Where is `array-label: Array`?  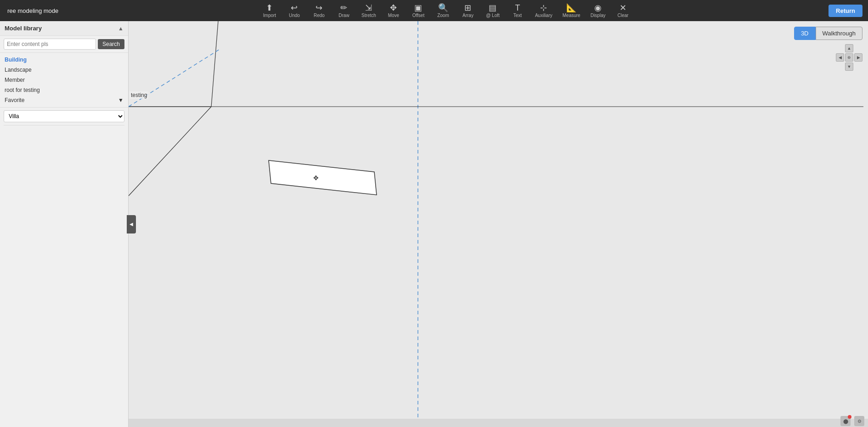
array-label: Array is located at coordinates (468, 16).